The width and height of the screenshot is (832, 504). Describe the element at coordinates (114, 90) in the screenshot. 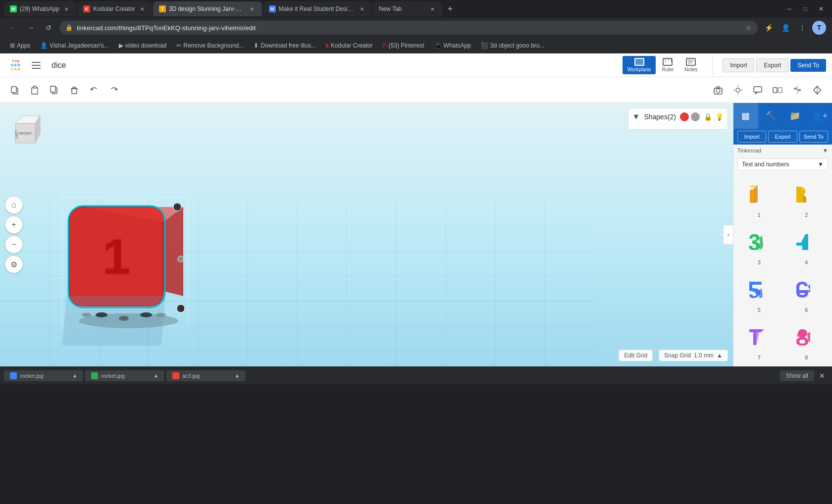

I see `redo-tool-button` at that location.